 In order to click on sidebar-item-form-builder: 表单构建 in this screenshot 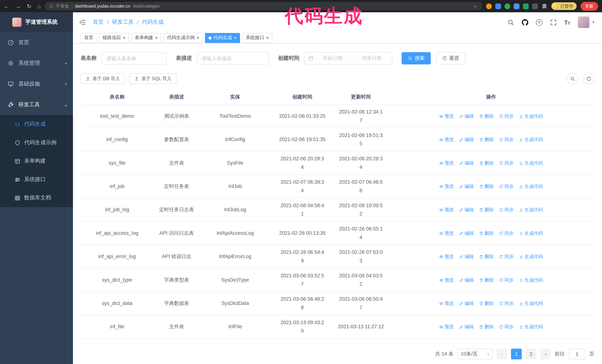, I will do `click(37, 161)`.